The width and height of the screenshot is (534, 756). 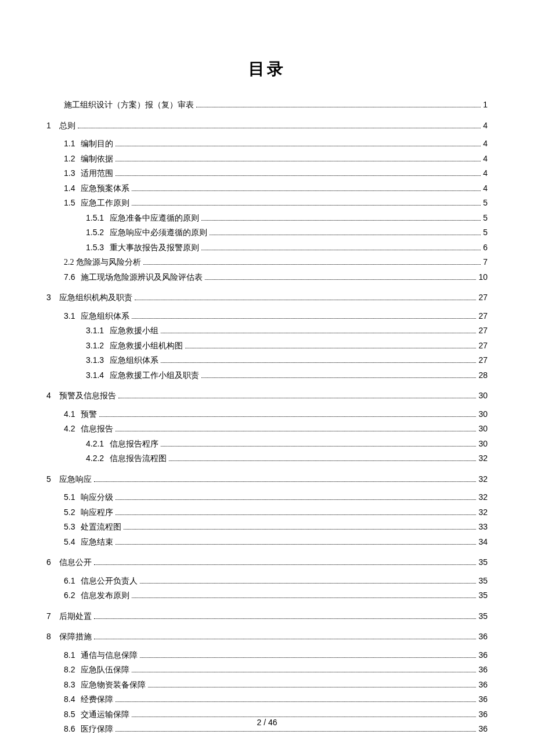 What do you see at coordinates (105, 596) in the screenshot?
I see `toc-section-title: 信息发布原则` at bounding box center [105, 596].